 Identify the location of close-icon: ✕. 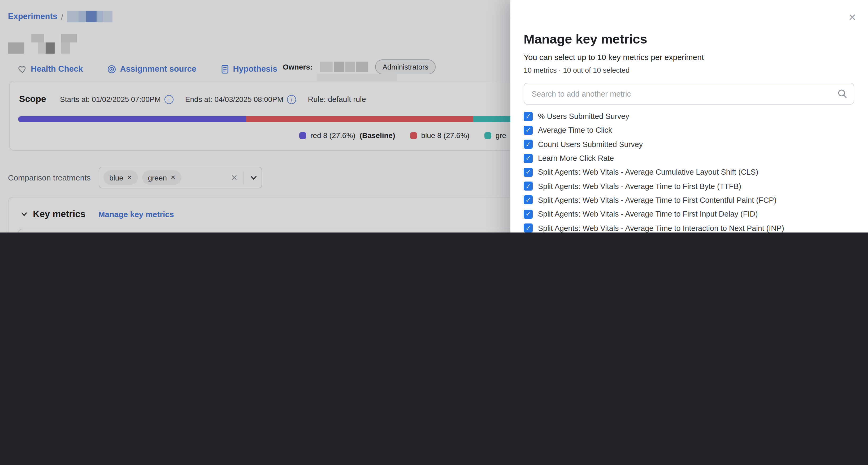
(852, 18).